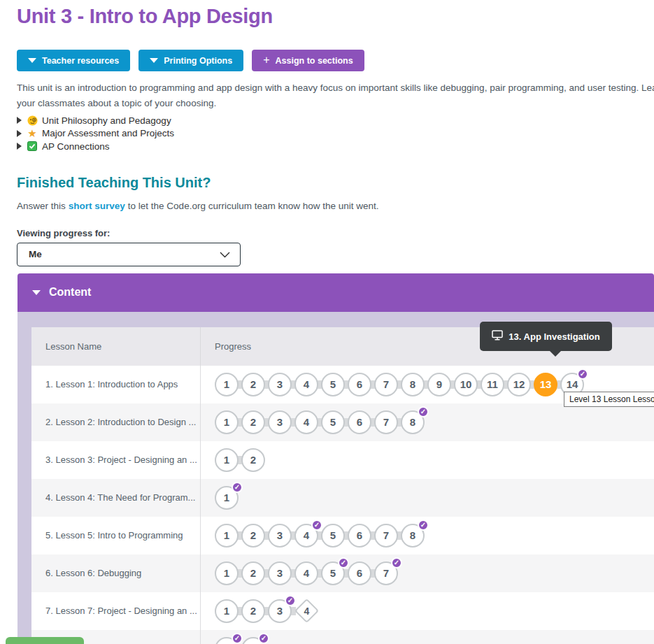  Describe the element at coordinates (546, 385) in the screenshot. I see `level-bubble-wrap: 13` at that location.